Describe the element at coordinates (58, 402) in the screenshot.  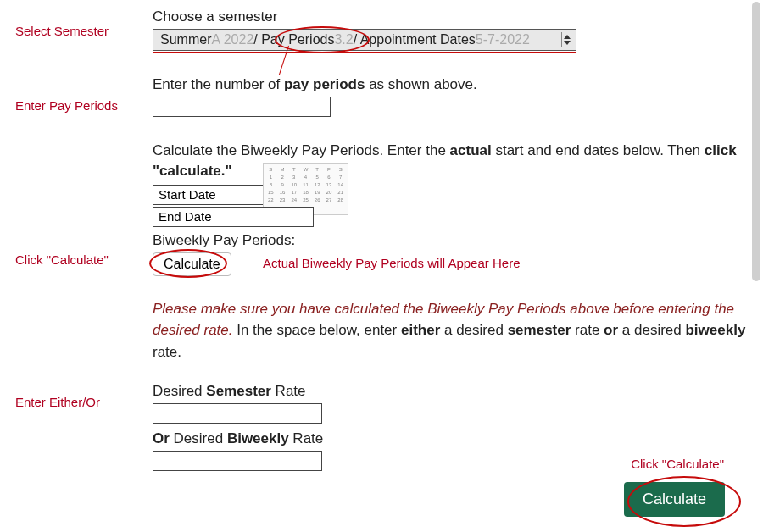
I see `ann-enter-either-or: Enter Either/Or` at that location.